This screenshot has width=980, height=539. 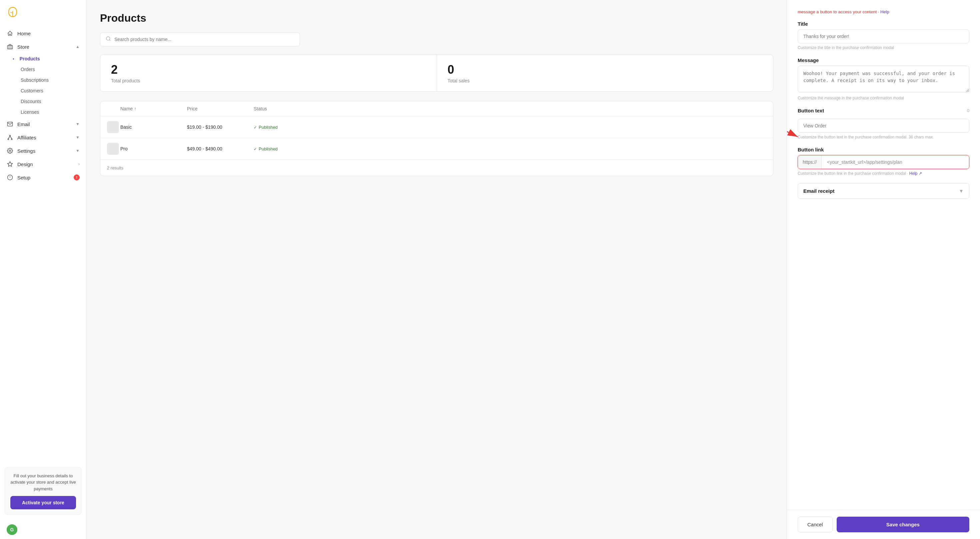 What do you see at coordinates (78, 151) in the screenshot?
I see `settings-chevron-icon: ▼` at bounding box center [78, 151].